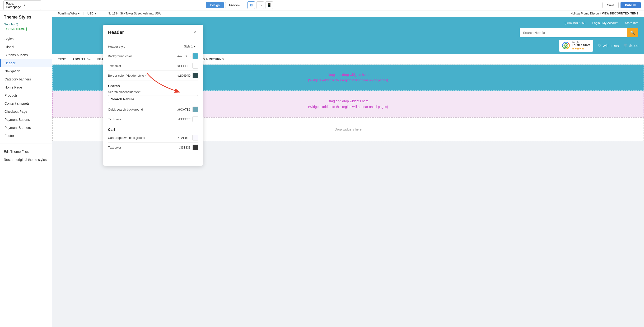  Describe the element at coordinates (196, 110) in the screenshot. I see `quick-search-bg-swatch` at that location.